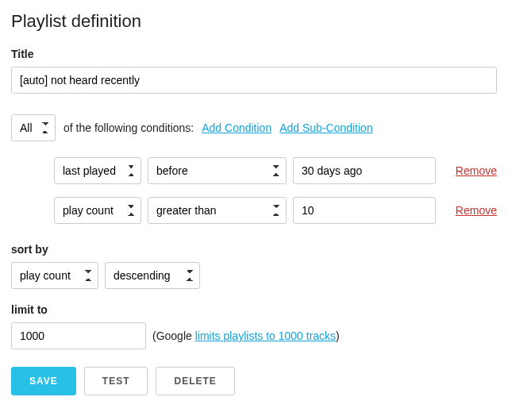 This screenshot has height=420, width=508. I want to click on title-label: Title, so click(254, 54).